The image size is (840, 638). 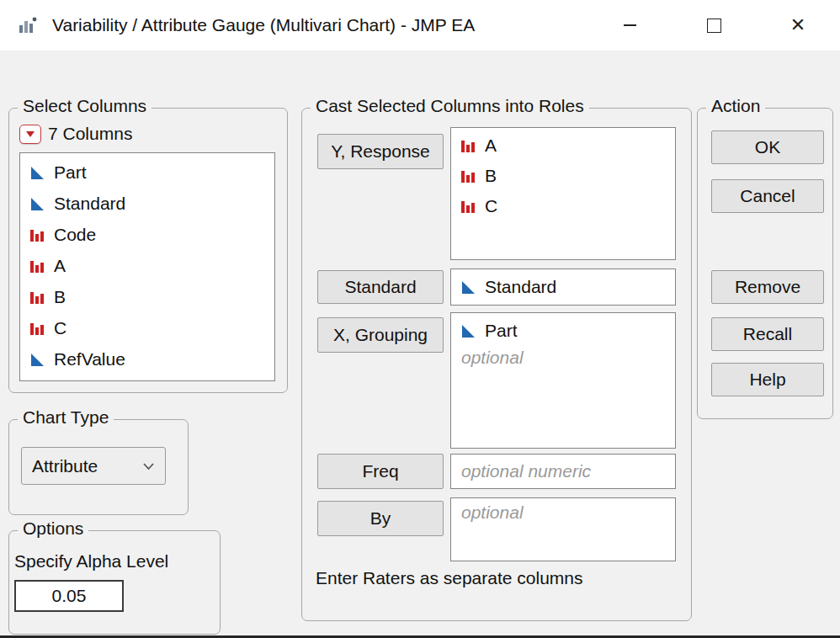 What do you see at coordinates (114, 582) in the screenshot?
I see `options-group: Options Specify Alpha Level` at bounding box center [114, 582].